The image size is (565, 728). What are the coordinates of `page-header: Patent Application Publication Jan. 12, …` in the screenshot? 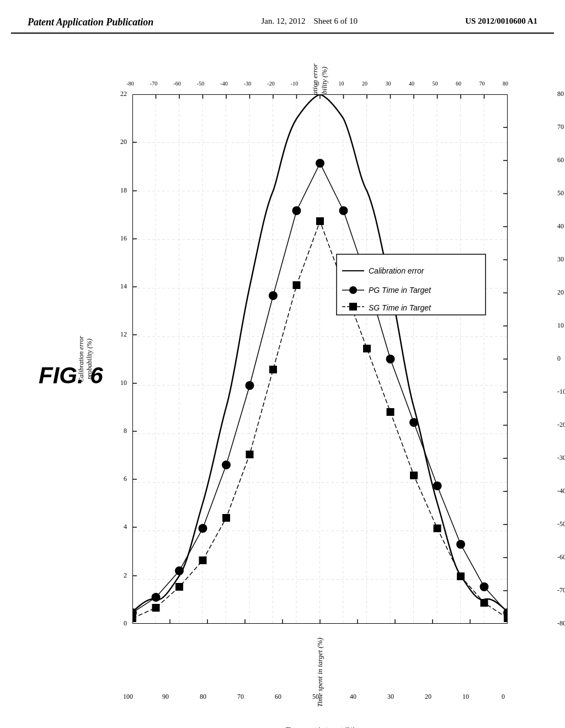 It's located at (282, 22).